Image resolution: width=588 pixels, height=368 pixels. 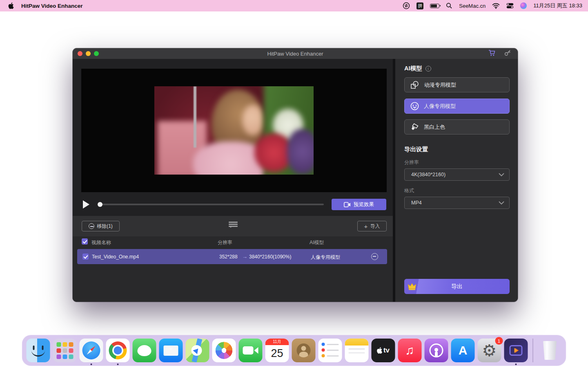 What do you see at coordinates (38, 350) in the screenshot?
I see `dock-finder-icon` at bounding box center [38, 350].